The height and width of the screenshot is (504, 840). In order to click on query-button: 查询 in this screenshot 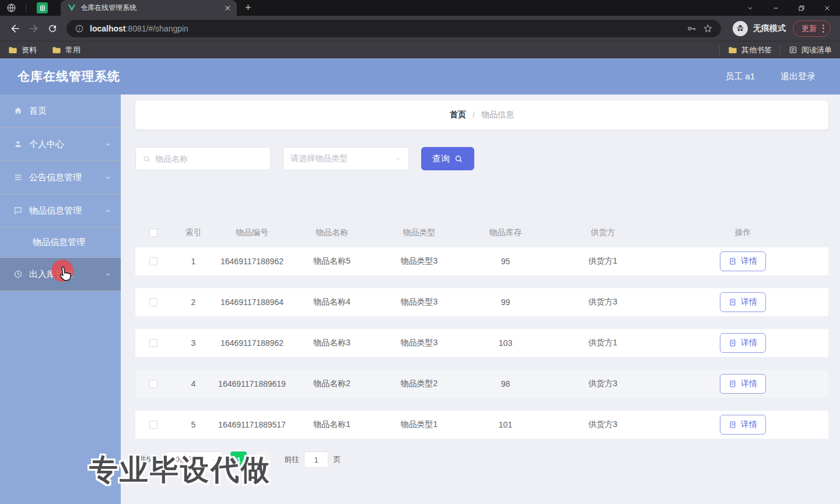, I will do `click(448, 159)`.